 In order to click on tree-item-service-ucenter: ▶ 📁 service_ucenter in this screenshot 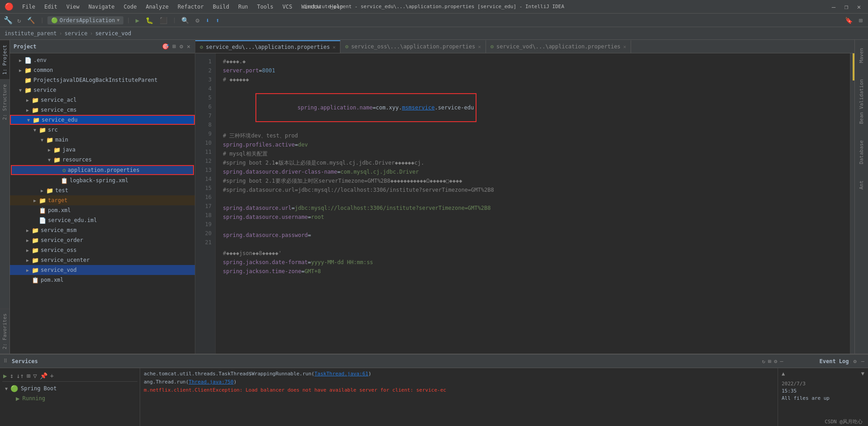, I will do `click(102, 260)`.